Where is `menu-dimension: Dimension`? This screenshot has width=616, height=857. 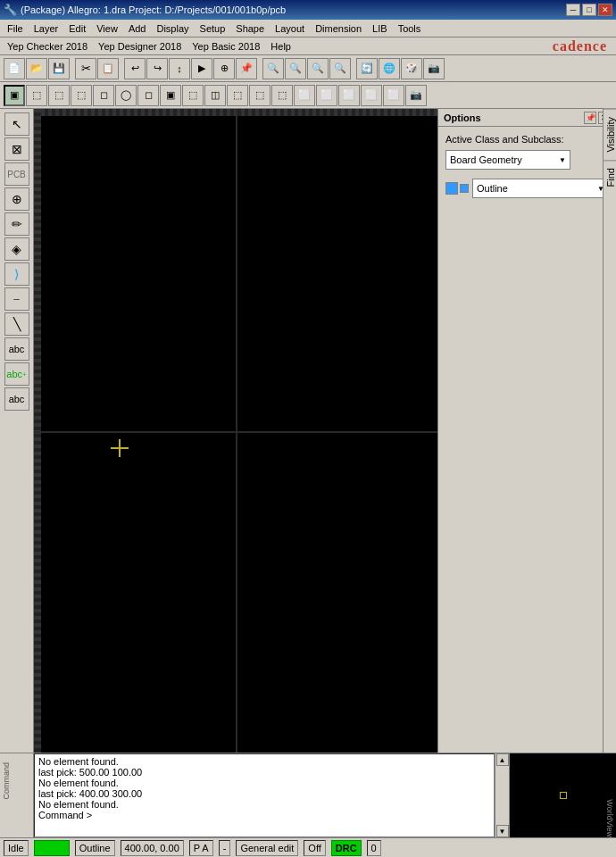
menu-dimension: Dimension is located at coordinates (338, 29).